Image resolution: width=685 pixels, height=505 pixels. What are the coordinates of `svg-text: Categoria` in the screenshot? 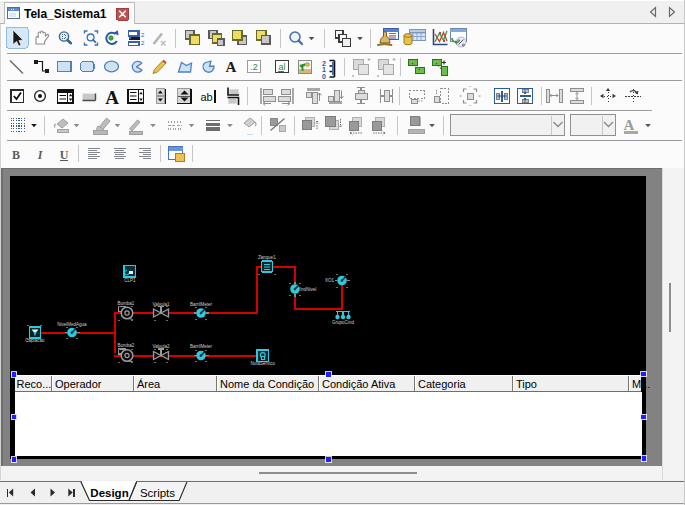 It's located at (442, 384).